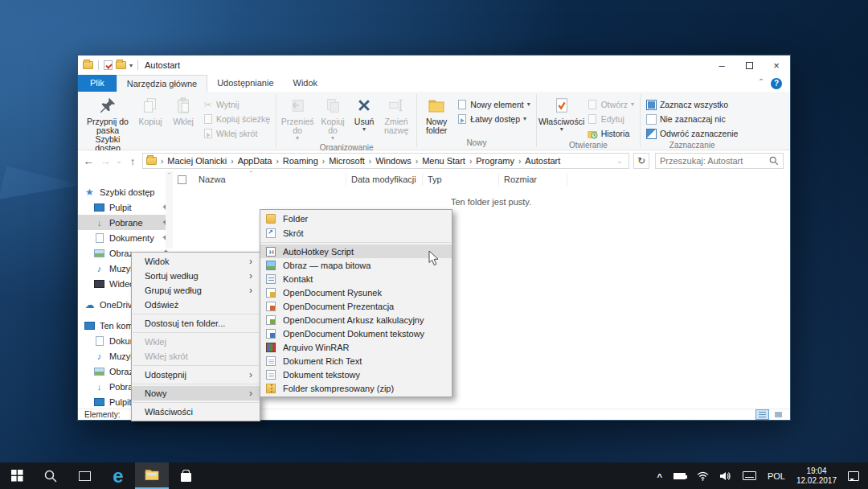 This screenshot has width=868, height=489. Describe the element at coordinates (641, 161) in the screenshot. I see `refresh-button: ↻` at that location.